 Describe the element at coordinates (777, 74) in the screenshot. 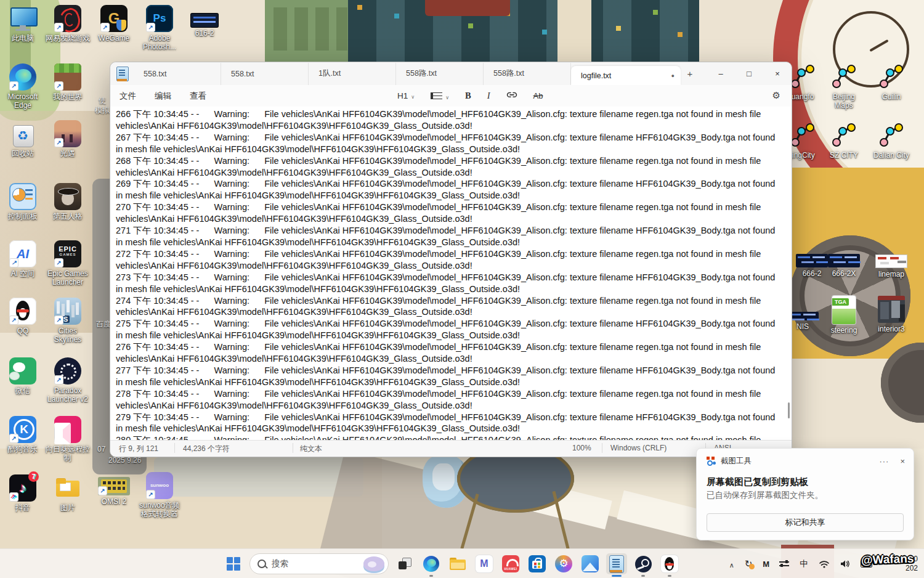

I see `close-button: ×` at that location.